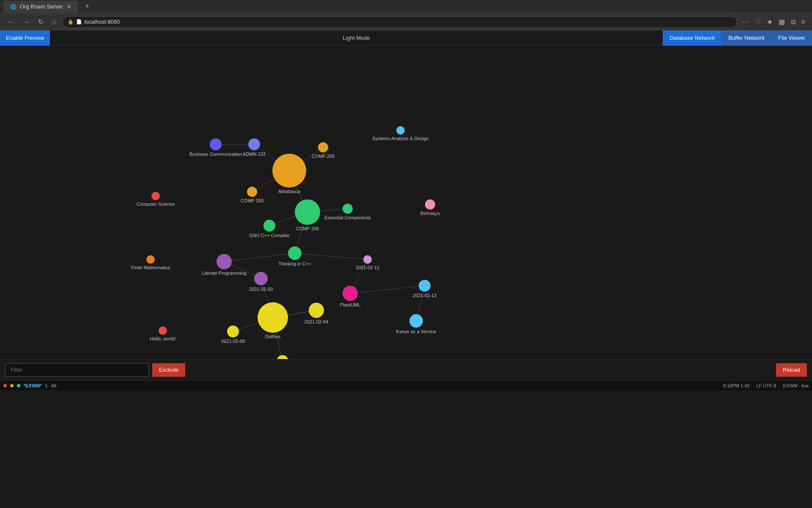 This screenshot has height=508, width=812. Describe the element at coordinates (19, 386) in the screenshot. I see `status-dot-green` at that location.